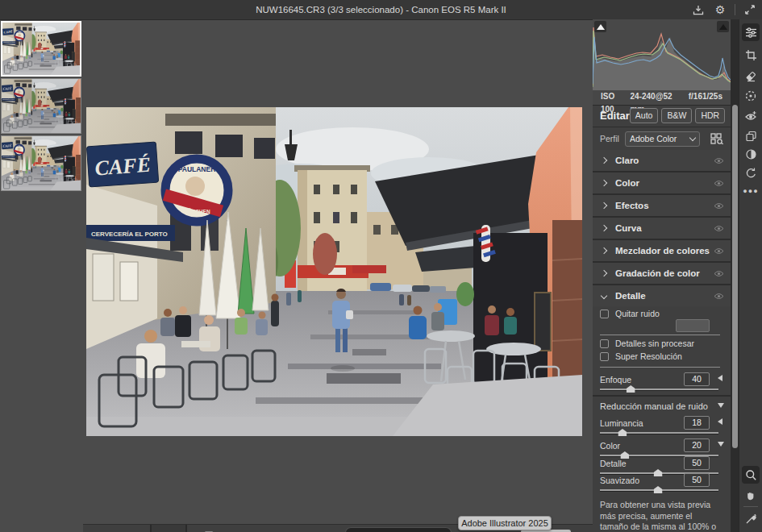 This screenshot has height=532, width=762. Describe the element at coordinates (627, 160) in the screenshot. I see `section-label: Claro` at that location.